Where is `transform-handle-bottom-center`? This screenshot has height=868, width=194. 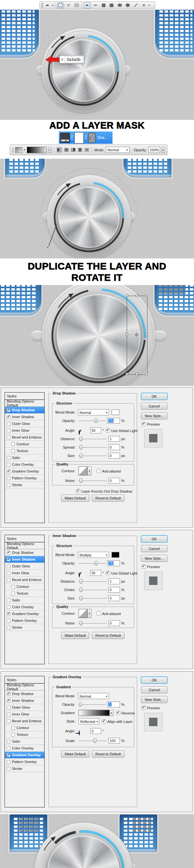 transform-handle-bottom-center is located at coordinates (137, 374).